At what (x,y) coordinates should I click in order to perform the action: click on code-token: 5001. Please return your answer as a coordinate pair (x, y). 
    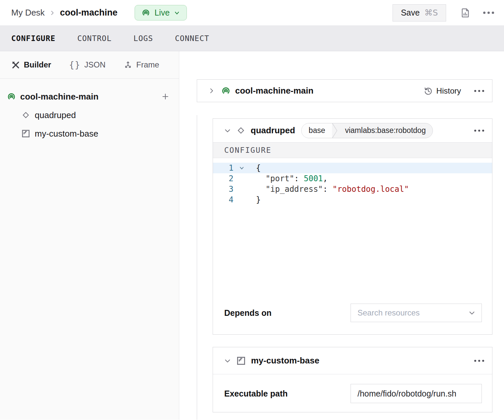
    Looking at the image, I should click on (314, 179).